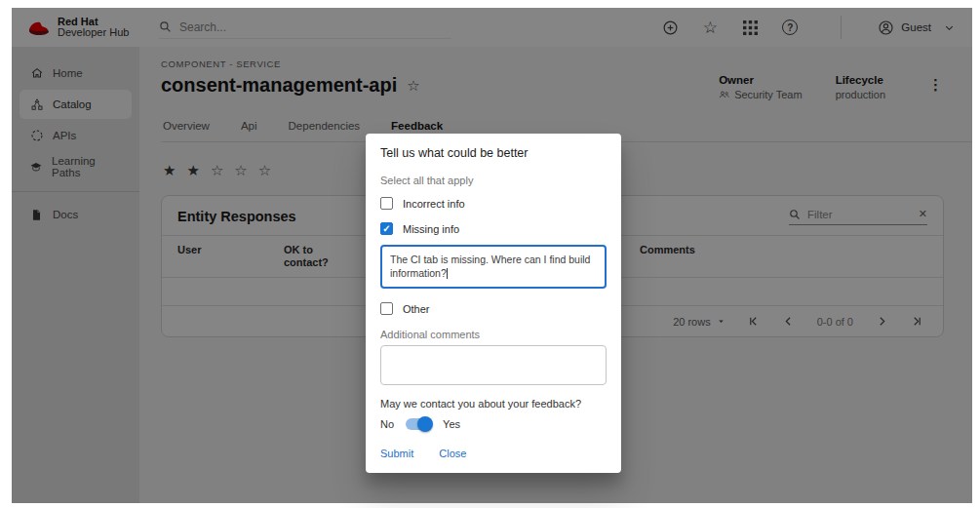 Image resolution: width=980 pixels, height=508 pixels. What do you see at coordinates (493, 424) in the screenshot?
I see `contact-toggle-row: No Yes` at bounding box center [493, 424].